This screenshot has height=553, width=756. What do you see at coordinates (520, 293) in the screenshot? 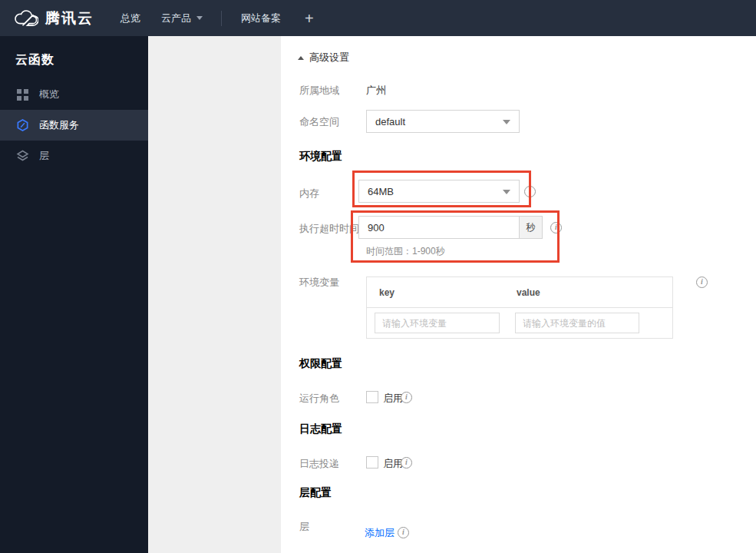
I see `env-vars-header-row: key value` at bounding box center [520, 293].